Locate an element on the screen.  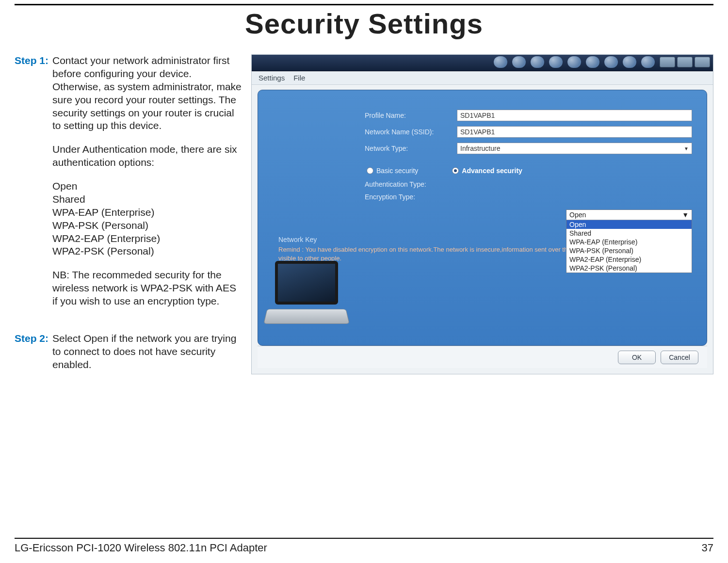
page-title: Security Settings is located at coordinates (364, 23).